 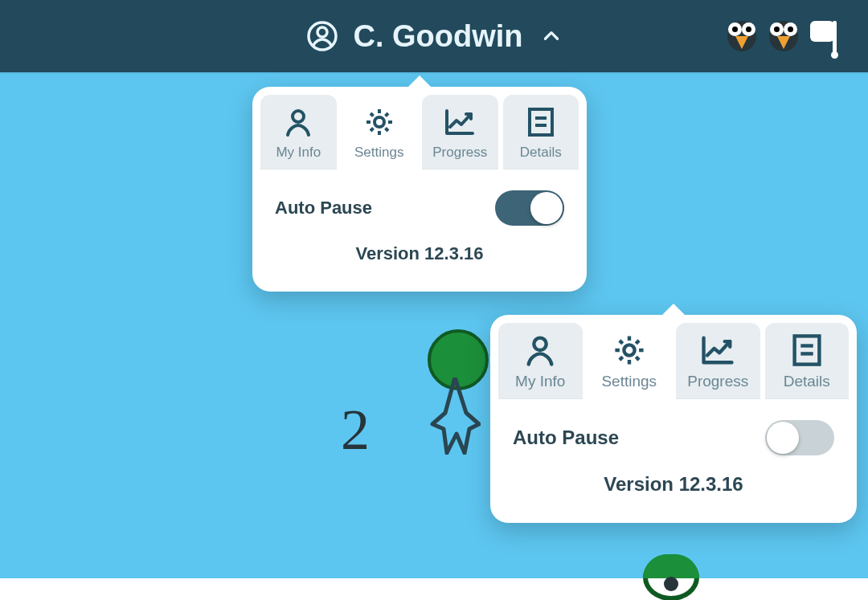 I want to click on user-name: C. Goodwin, so click(x=437, y=37).